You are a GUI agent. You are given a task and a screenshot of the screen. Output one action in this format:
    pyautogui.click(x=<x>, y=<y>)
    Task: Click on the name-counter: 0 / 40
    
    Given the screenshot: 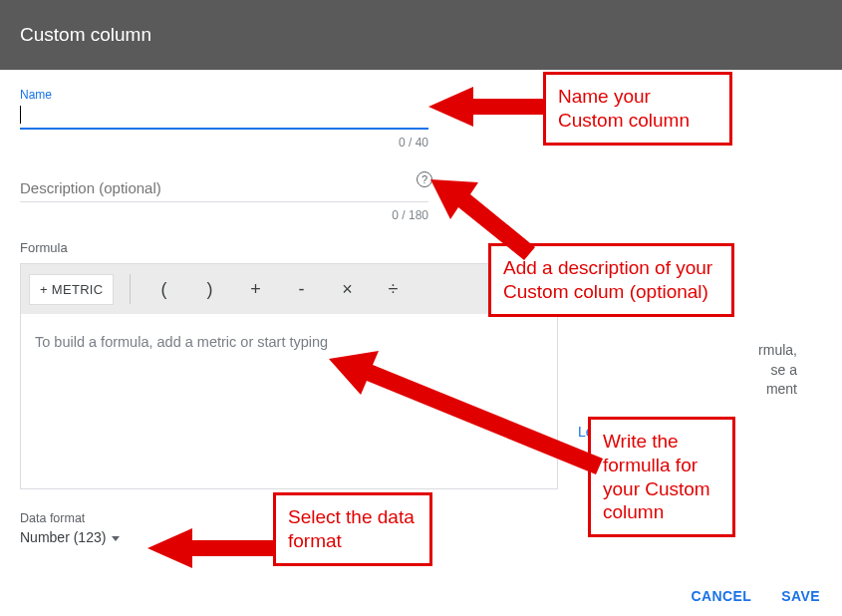 What is the action you would take?
    pyautogui.click(x=224, y=143)
    